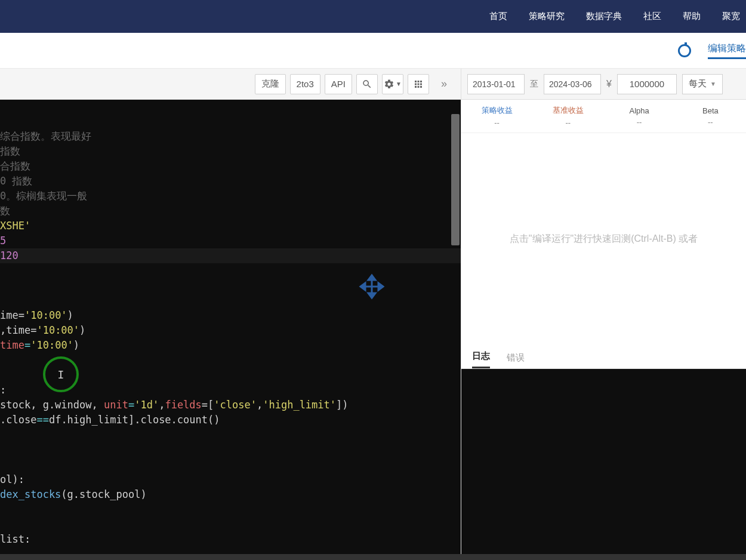 The width and height of the screenshot is (746, 560). Describe the element at coordinates (497, 116) in the screenshot. I see `metric-strategy-return: 策略收益 --` at that location.